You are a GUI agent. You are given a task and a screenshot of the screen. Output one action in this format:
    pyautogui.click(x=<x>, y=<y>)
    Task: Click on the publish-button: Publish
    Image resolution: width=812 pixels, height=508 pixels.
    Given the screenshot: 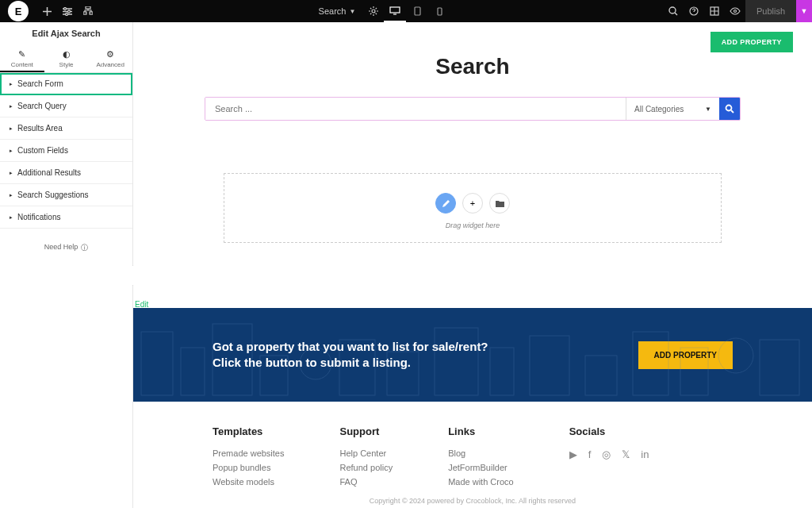 What is the action you would take?
    pyautogui.click(x=771, y=11)
    